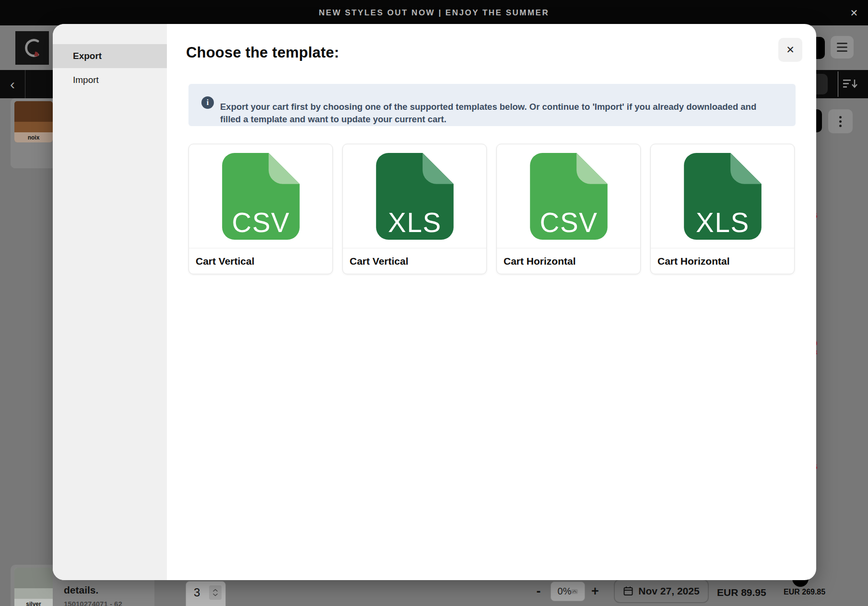 This screenshot has height=606, width=868. What do you see at coordinates (840, 117) in the screenshot?
I see `kebab-icon` at bounding box center [840, 117].